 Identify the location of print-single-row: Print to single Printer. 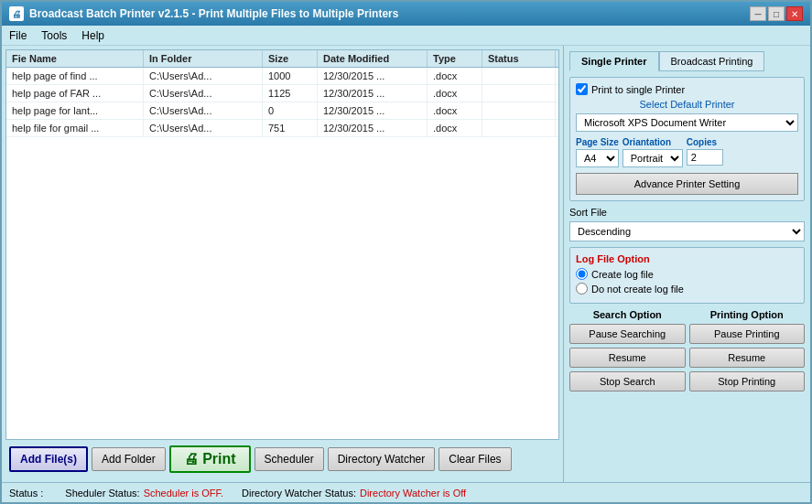
(687, 90).